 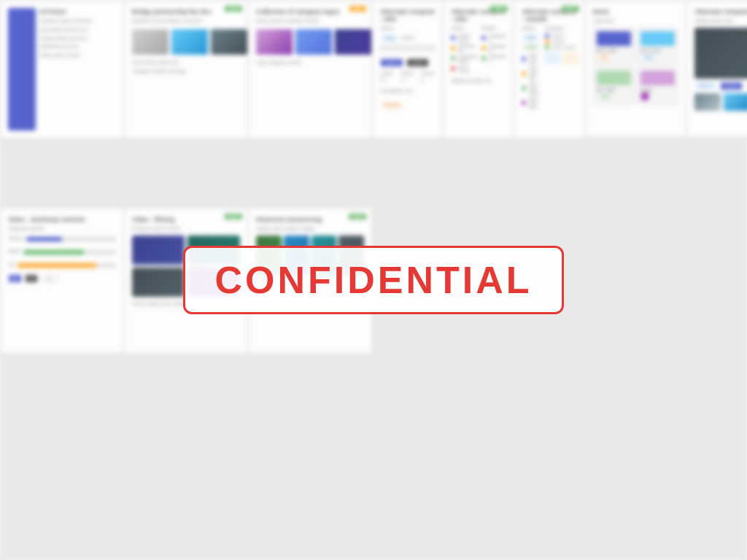 I want to click on grid-cell-4-1: Video - start/stop controls Playback tim…, so click(x=62, y=281).